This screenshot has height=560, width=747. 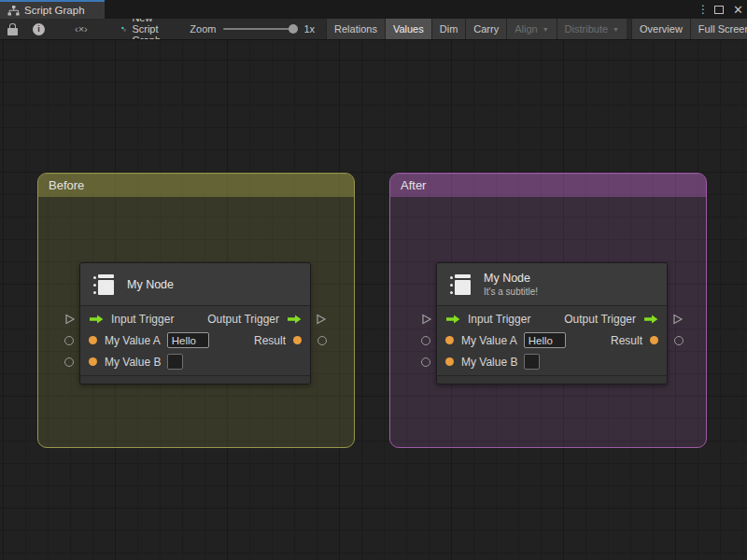 What do you see at coordinates (52, 9) in the screenshot?
I see `tab-script-graph: Script Graph` at bounding box center [52, 9].